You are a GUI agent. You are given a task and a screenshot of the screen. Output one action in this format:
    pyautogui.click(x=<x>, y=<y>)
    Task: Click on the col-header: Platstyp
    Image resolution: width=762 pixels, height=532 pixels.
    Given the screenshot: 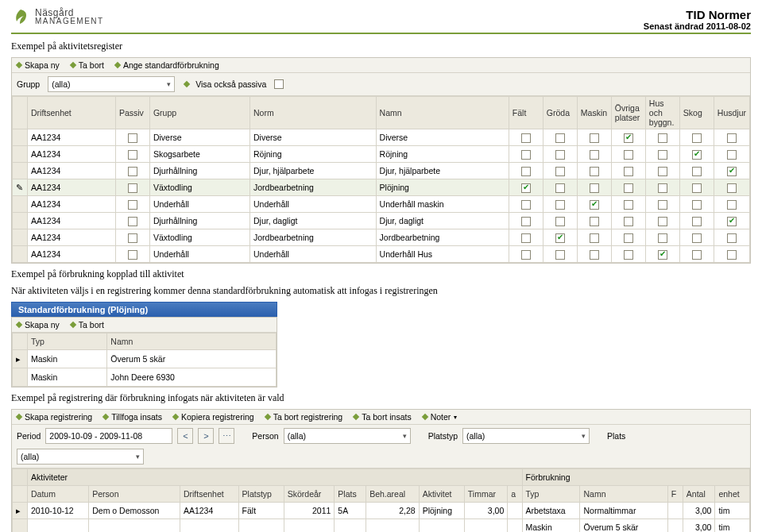 What is the action you would take?
    pyautogui.click(x=261, y=494)
    